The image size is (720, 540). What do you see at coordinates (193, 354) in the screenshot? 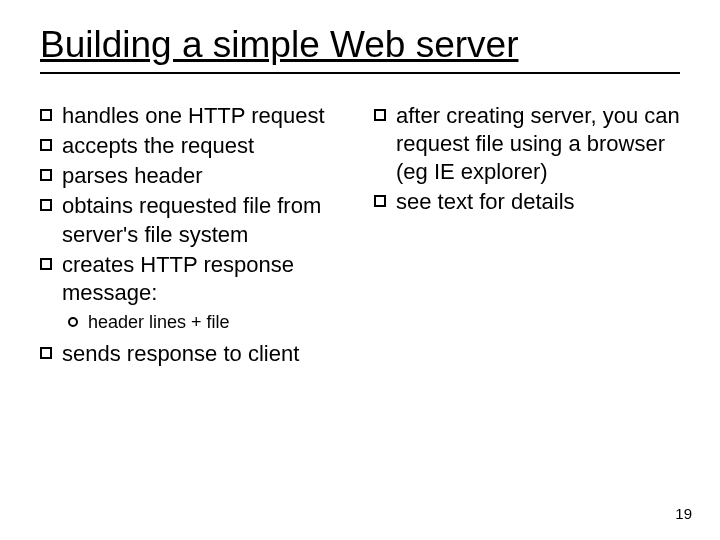
I see `list-item: sends response to client` at bounding box center [193, 354].